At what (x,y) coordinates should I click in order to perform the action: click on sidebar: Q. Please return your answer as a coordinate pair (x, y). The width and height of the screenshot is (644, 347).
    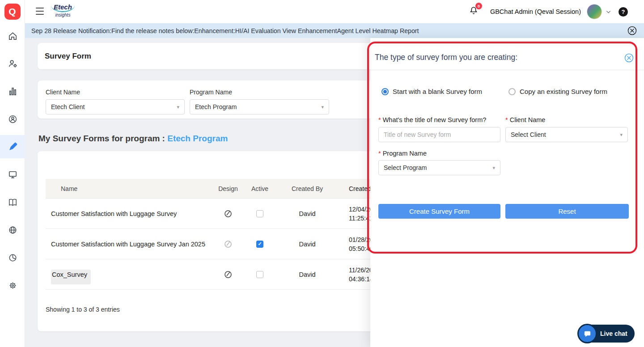
    Looking at the image, I should click on (13, 174).